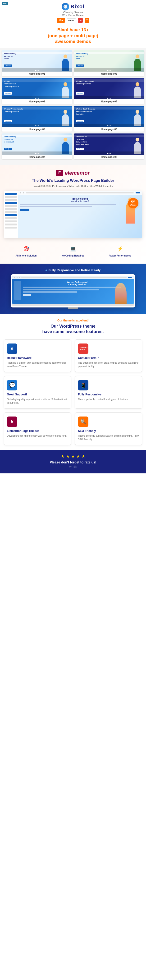 Image resolution: width=146 pixels, height=980 pixels. I want to click on cf7-badge: CF 7, so click(81, 21).